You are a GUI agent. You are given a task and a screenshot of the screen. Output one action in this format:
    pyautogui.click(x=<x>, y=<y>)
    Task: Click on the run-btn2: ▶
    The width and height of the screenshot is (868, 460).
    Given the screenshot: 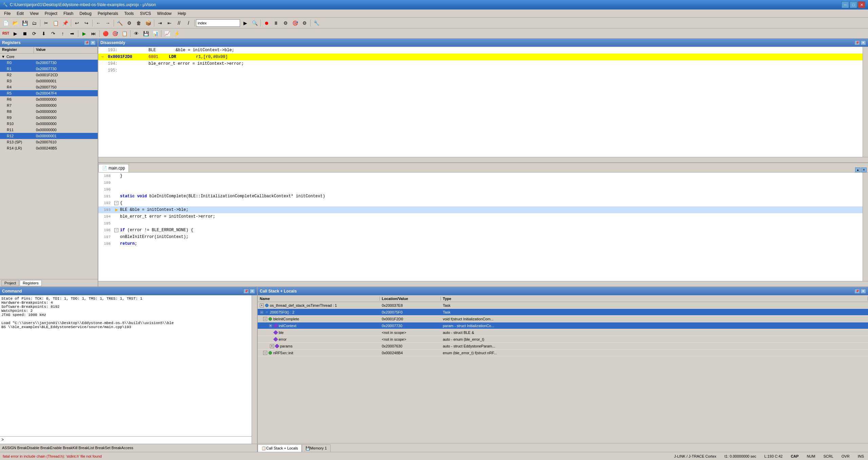 What is the action you would take?
    pyautogui.click(x=84, y=34)
    